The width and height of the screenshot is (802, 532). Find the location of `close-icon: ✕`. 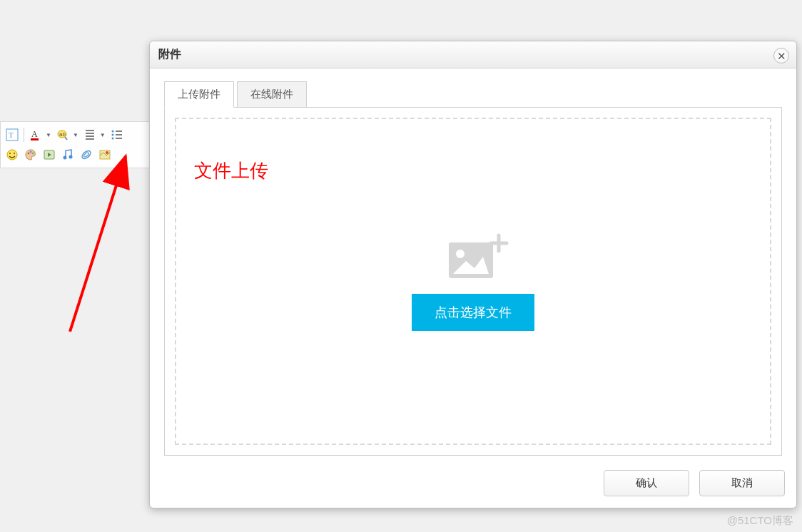

close-icon: ✕ is located at coordinates (782, 56).